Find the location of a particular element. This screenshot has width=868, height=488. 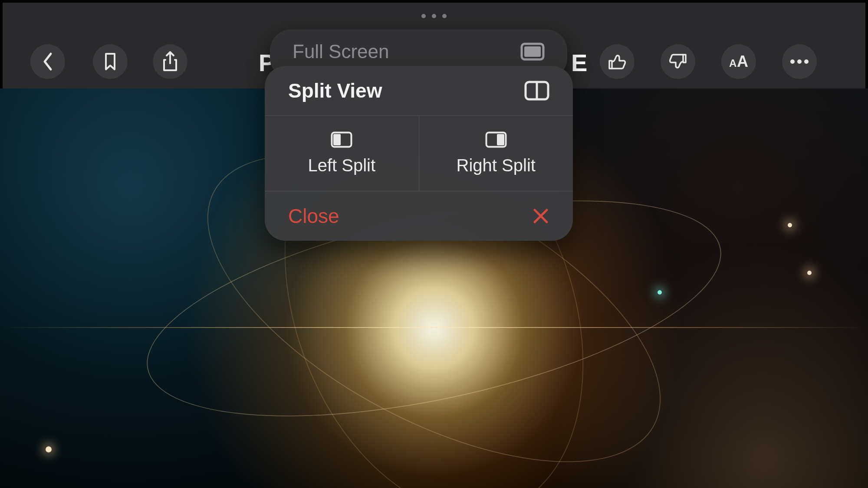

chevron-left-icon is located at coordinates (48, 62).